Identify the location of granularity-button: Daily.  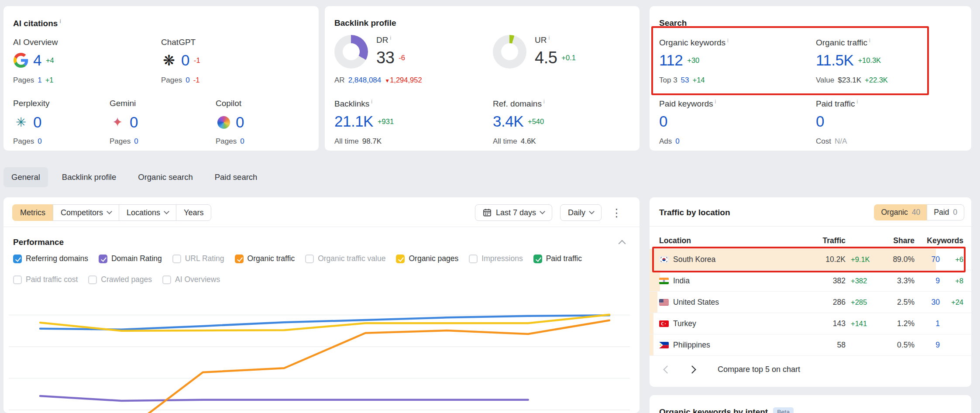
(581, 213).